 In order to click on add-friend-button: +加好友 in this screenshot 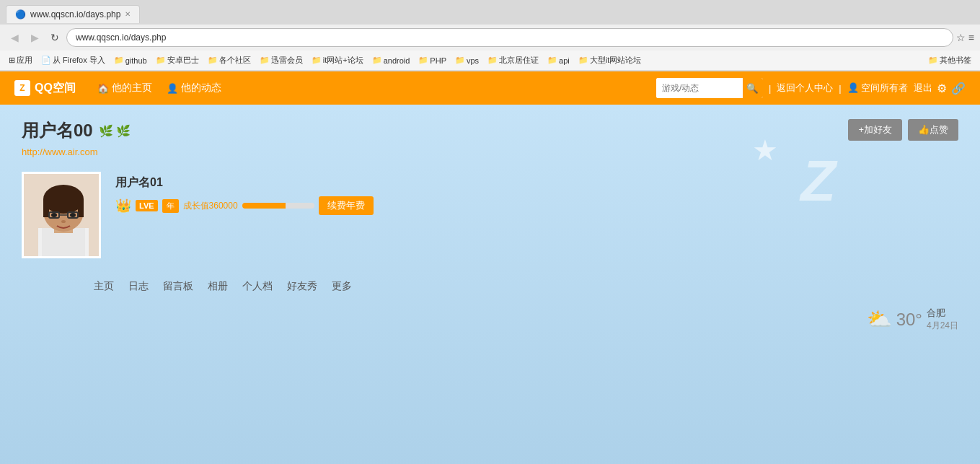, I will do `click(875, 130)`.